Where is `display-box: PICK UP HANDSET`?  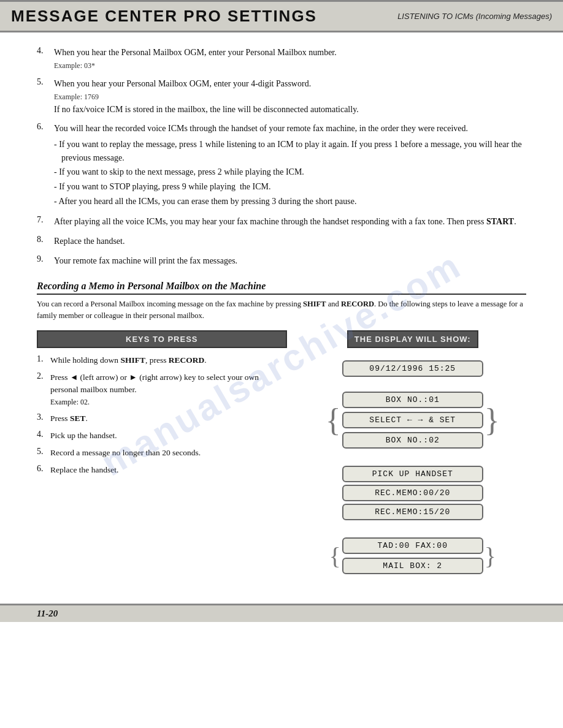 display-box: PICK UP HANDSET is located at coordinates (413, 474).